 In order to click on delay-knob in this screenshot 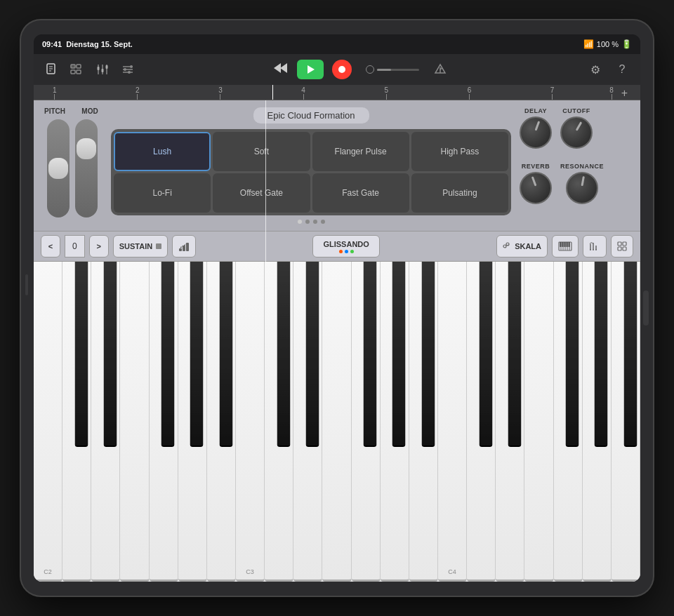, I will do `click(536, 133)`.